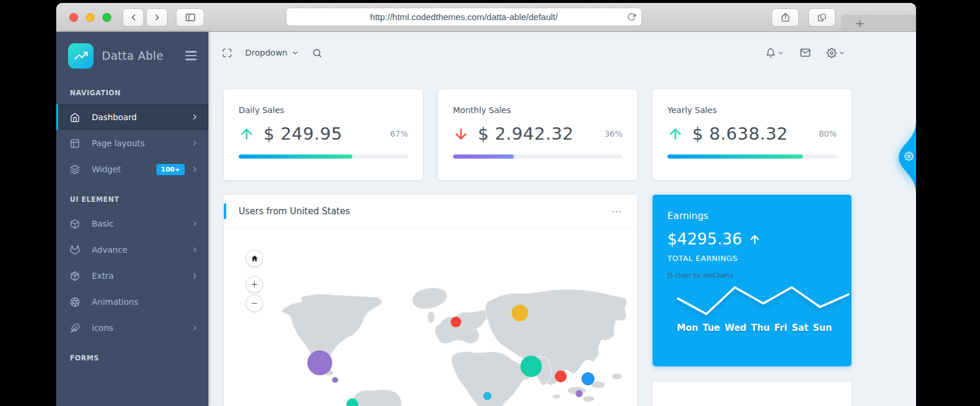 Image resolution: width=980 pixels, height=406 pixels. I want to click on earnings-subtitle: TOTAL EARNINGS, so click(752, 258).